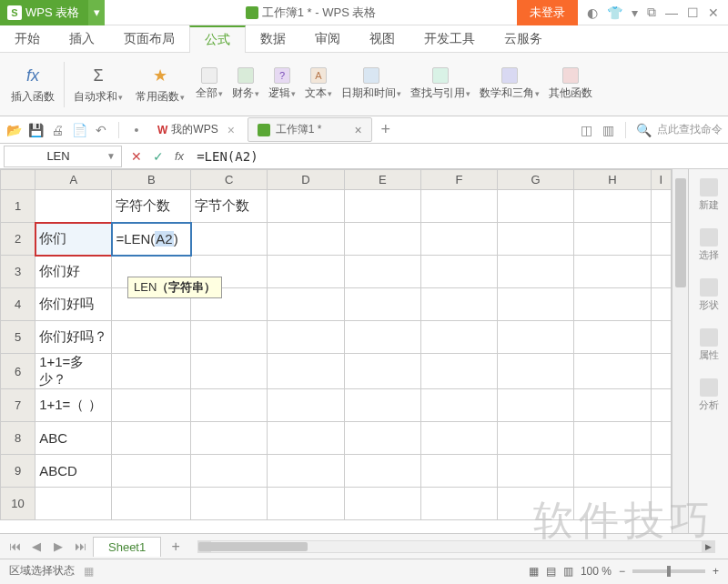  I want to click on redo-icon: •, so click(136, 130).